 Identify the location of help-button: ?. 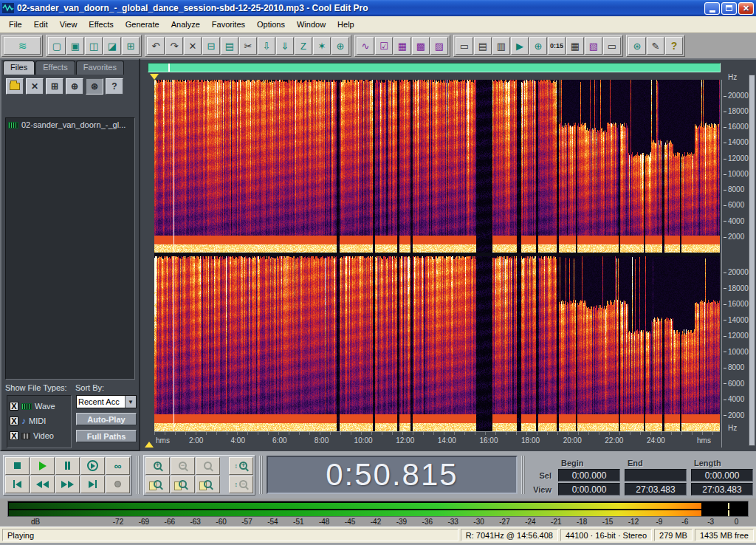
(674, 46).